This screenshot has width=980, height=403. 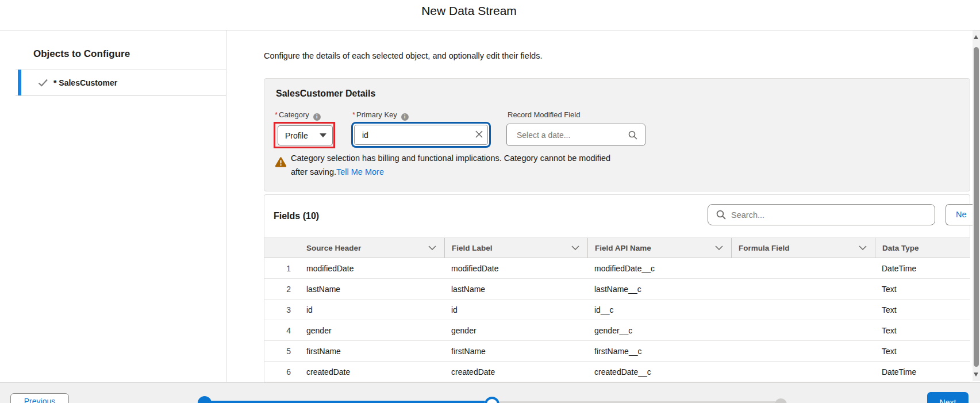 What do you see at coordinates (85, 83) in the screenshot?
I see `sidebar-item-label: * SalesCustomer` at bounding box center [85, 83].